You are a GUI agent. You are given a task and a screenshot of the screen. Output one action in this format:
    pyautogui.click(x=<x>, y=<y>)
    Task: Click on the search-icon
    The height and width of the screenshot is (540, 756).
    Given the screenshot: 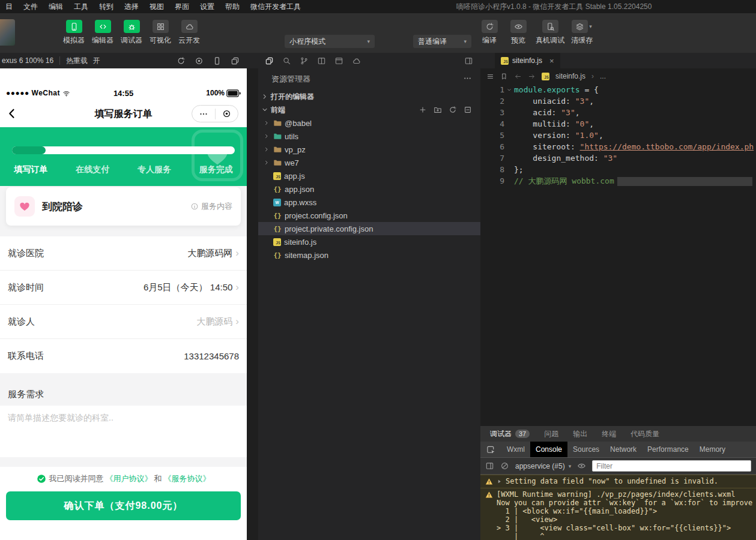 What is the action you would take?
    pyautogui.click(x=287, y=61)
    